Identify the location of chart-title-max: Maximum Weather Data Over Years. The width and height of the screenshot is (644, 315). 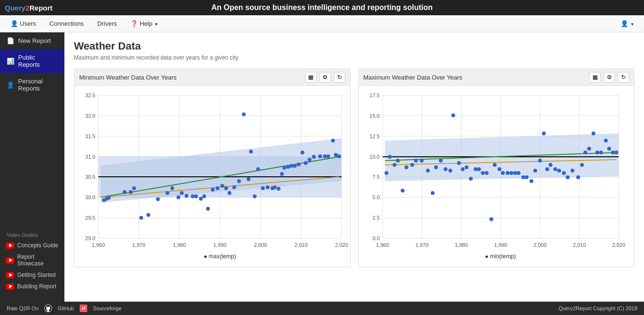
(413, 77).